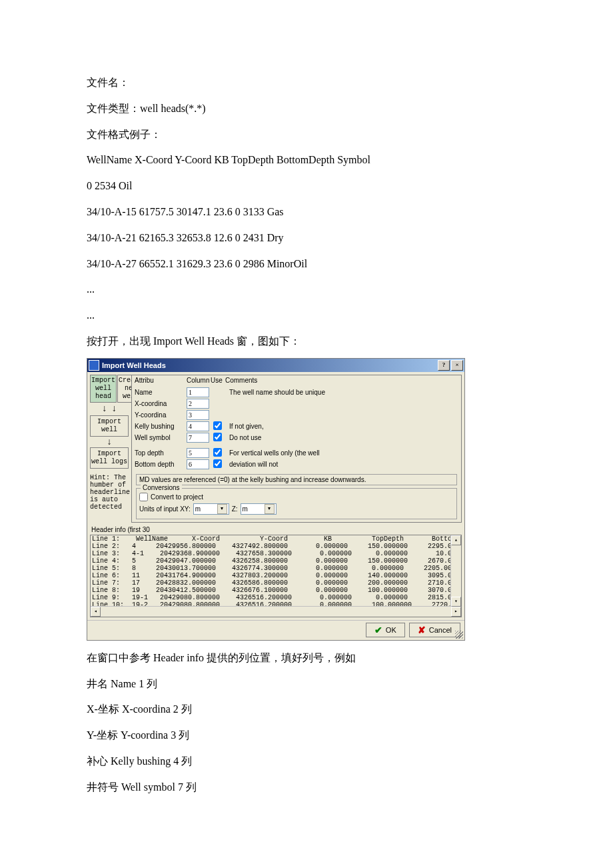 This screenshot has height=868, width=613. Describe the element at coordinates (297, 404) in the screenshot. I see `attr-row-xcoord: X-coordina` at that location.